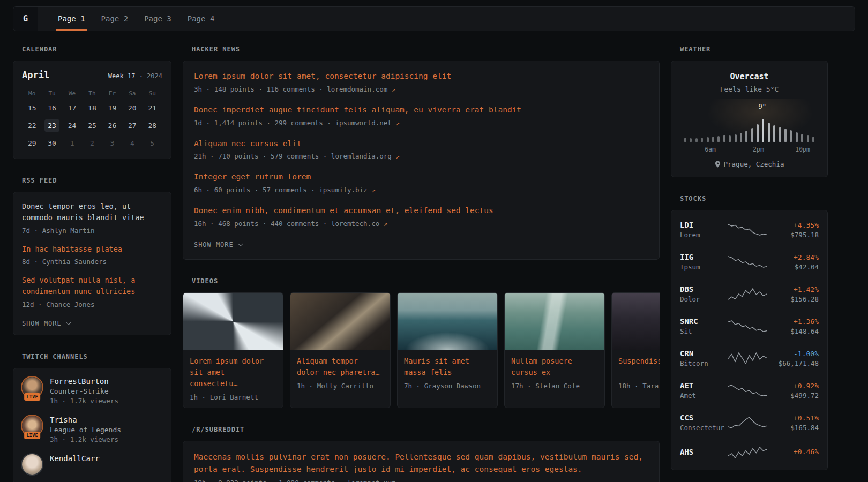 This screenshot has width=868, height=482. I want to click on rss-item-link: Donec tempor eros leo, ut commodo mauris…, so click(92, 212).